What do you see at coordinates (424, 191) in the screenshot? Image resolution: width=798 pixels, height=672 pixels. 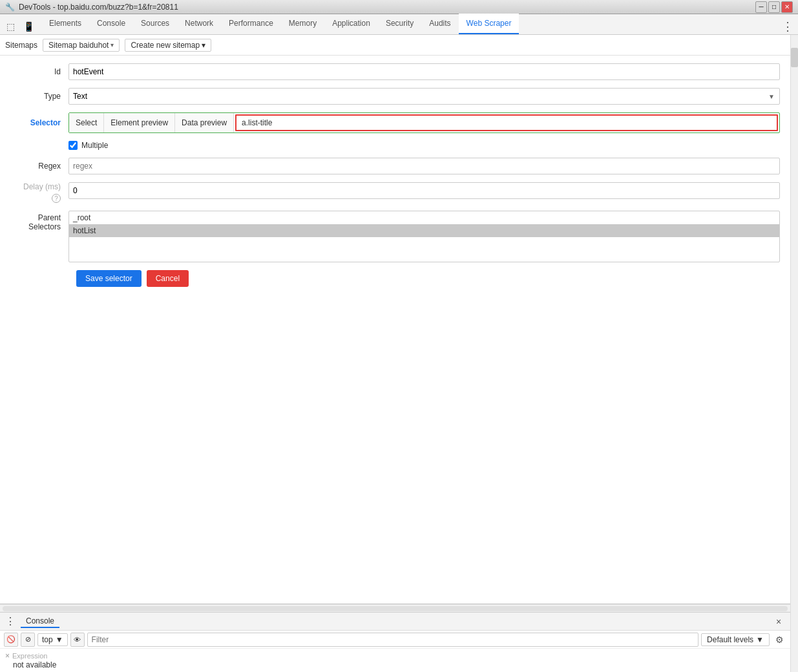 I see `delay-input` at bounding box center [424, 191].